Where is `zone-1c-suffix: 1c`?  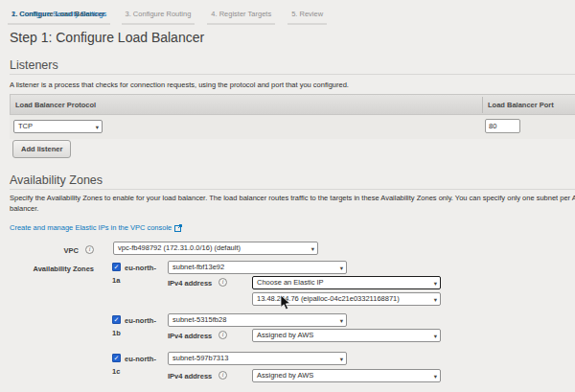
zone-1c-suffix: 1c is located at coordinates (116, 372).